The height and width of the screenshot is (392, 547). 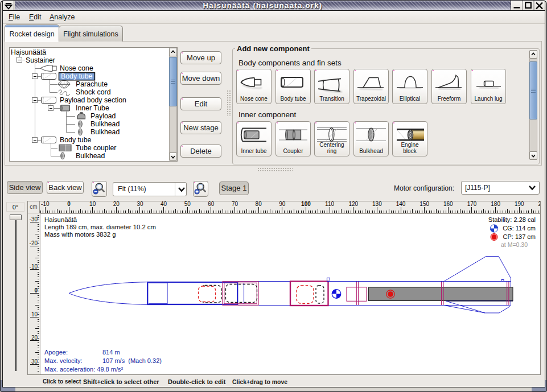 What do you see at coordinates (93, 100) in the screenshot?
I see `svg-text: Payload body section` at bounding box center [93, 100].